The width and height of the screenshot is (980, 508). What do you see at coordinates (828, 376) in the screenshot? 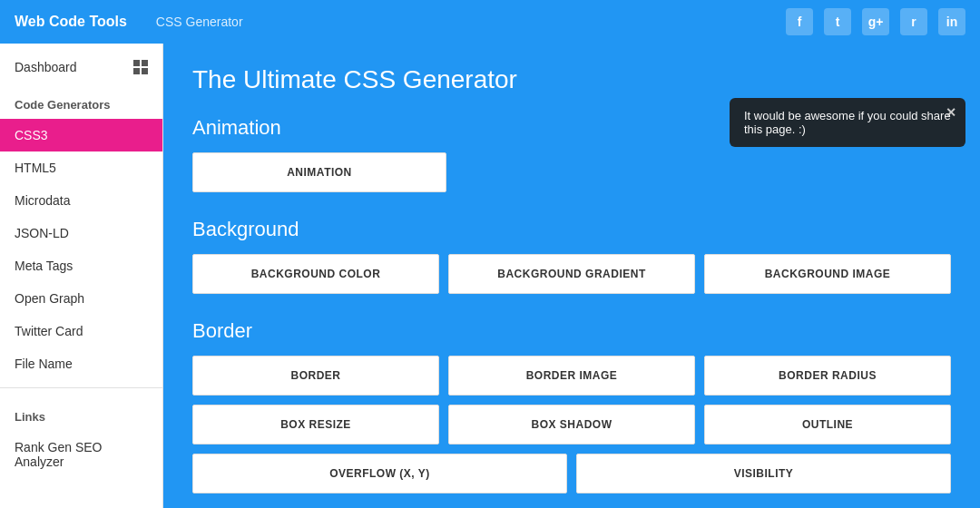
I see `border-radius-button: BORDER RADIUS` at bounding box center [828, 376].